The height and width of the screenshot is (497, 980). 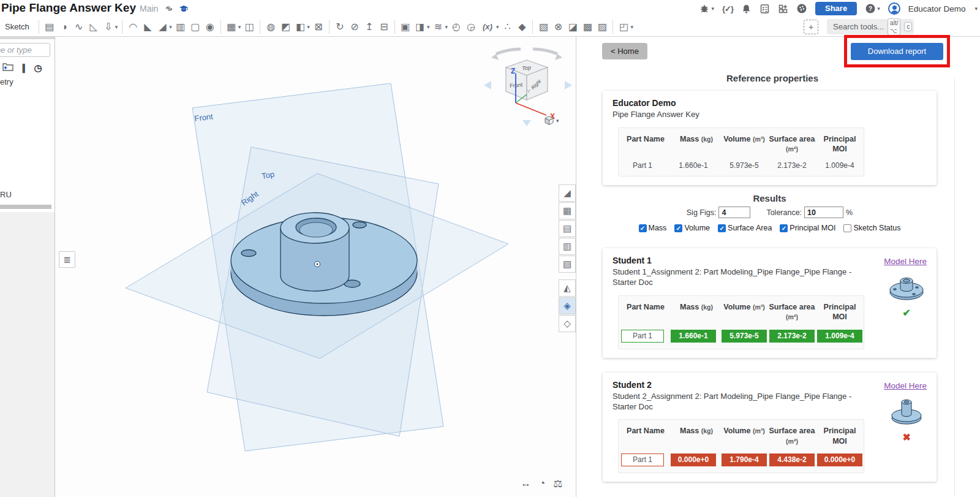 I want to click on help-icon: ? ▾, so click(x=872, y=9).